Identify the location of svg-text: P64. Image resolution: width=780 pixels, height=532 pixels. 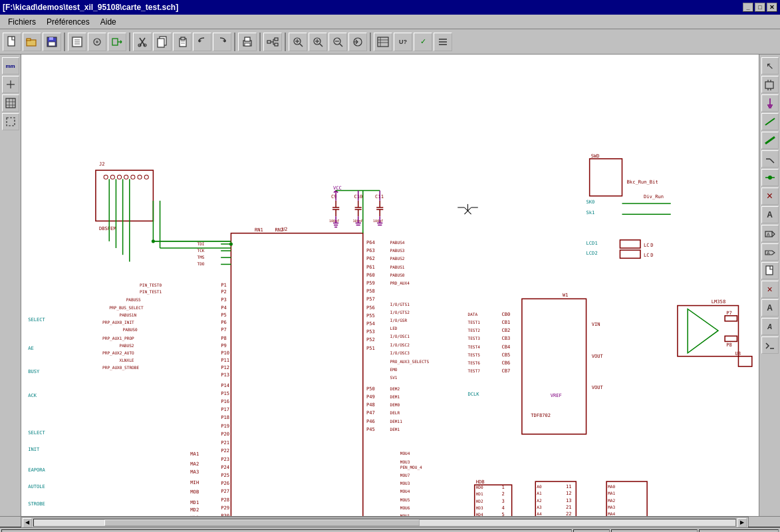
(371, 242).